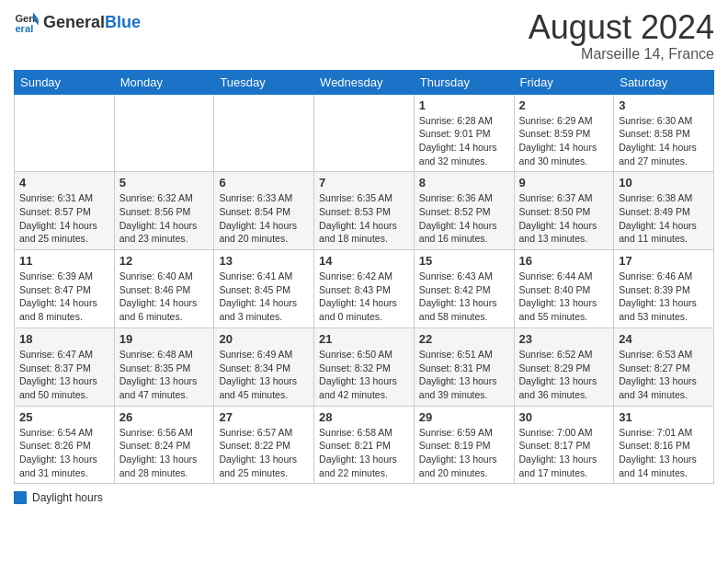  Describe the element at coordinates (364, 132) in the screenshot. I see `calendar-week-row: 1Sunrise: 6:28 AM Sunset: 9:01 PM Daylig…` at that location.